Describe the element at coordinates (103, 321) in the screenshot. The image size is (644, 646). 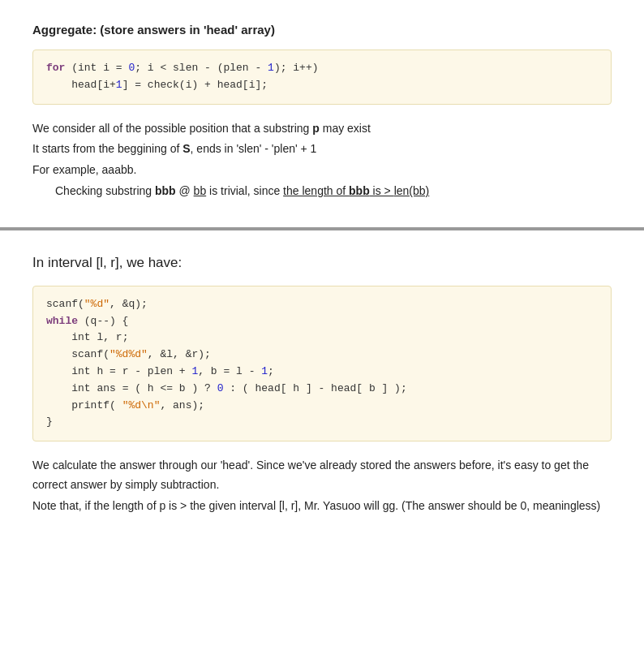
I see `c2-t3: (q--) {` at that location.